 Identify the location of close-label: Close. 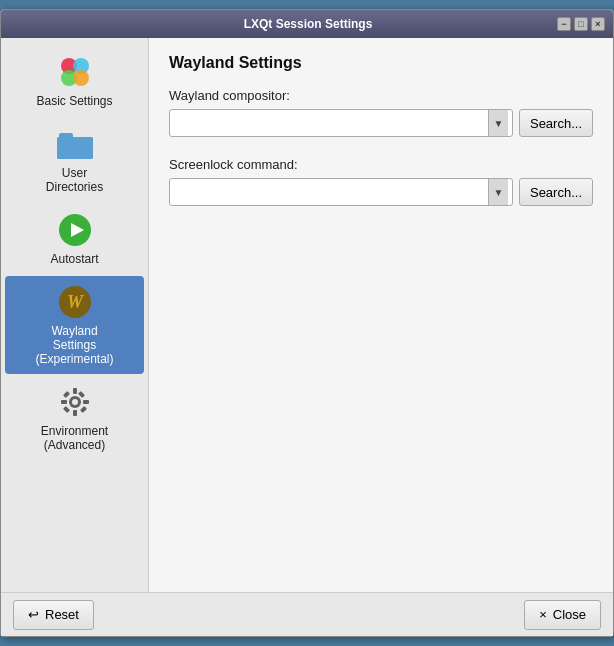
(570, 614).